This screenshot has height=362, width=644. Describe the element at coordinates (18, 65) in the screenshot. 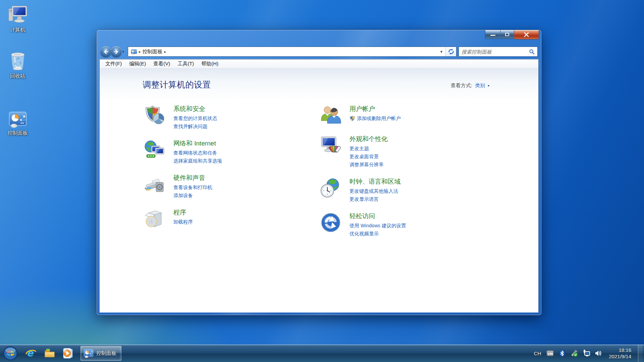

I see `desktop-icon-recycle-bin: 回收站` at that location.